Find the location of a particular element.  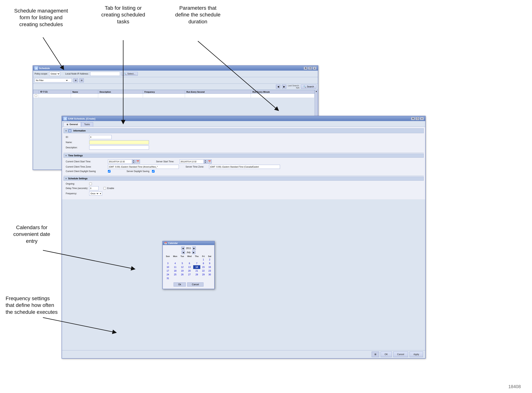

client-tz-input is located at coordinates (143, 167).